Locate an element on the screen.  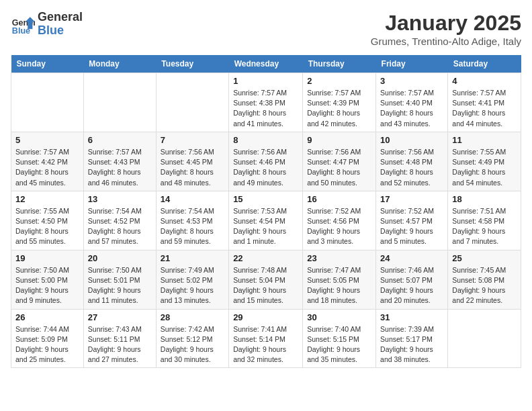
calendar-cell: 3Sunrise: 7:57 AM Sunset: 4:40 PM Daylig… is located at coordinates (412, 103).